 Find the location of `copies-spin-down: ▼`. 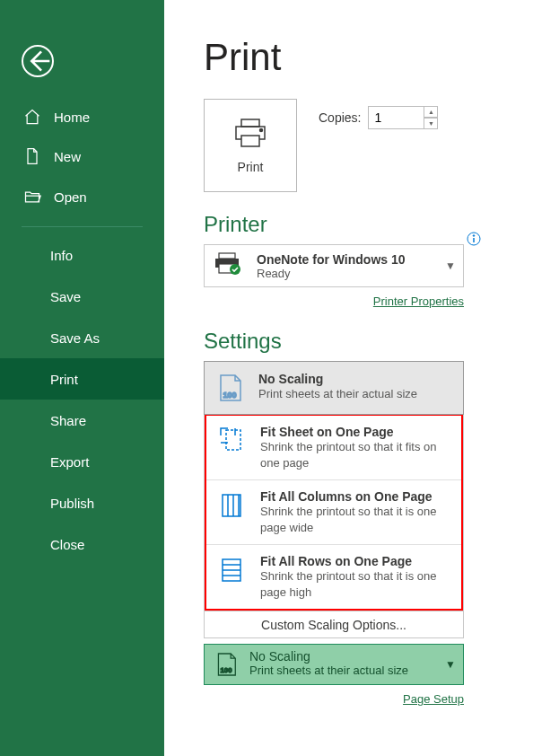

copies-spin-down: ▼ is located at coordinates (431, 124).